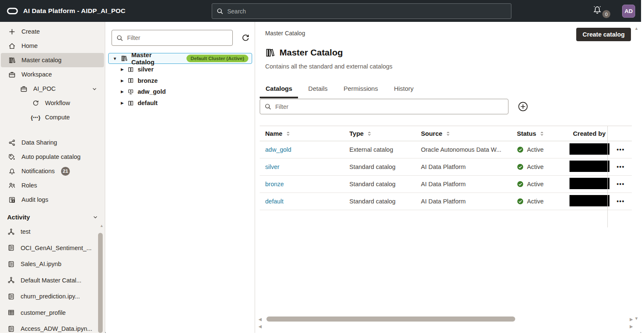 The height and width of the screenshot is (335, 644). Describe the element at coordinates (180, 70) in the screenshot. I see `tree-node-silver: ▶ silver` at that location.